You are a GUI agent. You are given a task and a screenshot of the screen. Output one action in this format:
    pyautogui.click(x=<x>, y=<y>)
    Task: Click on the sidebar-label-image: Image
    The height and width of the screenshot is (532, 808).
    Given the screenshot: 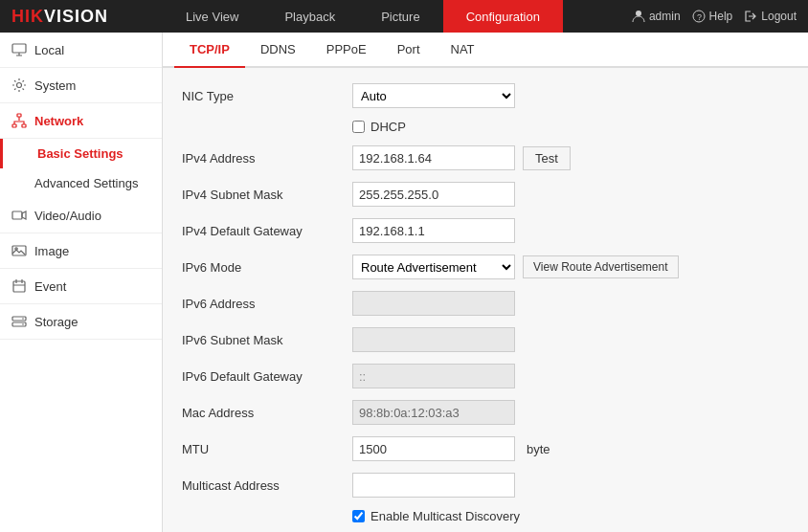 What is the action you would take?
    pyautogui.click(x=52, y=251)
    